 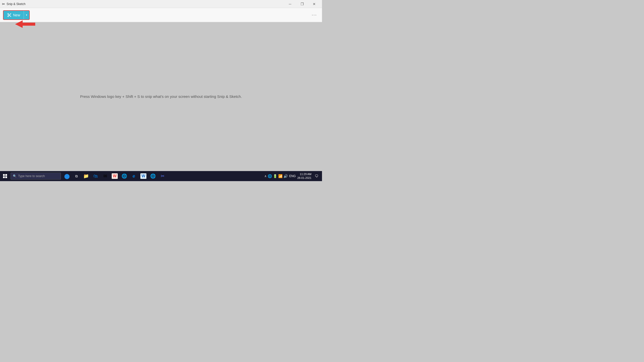 What do you see at coordinates (5, 176) in the screenshot?
I see `start-button` at bounding box center [5, 176].